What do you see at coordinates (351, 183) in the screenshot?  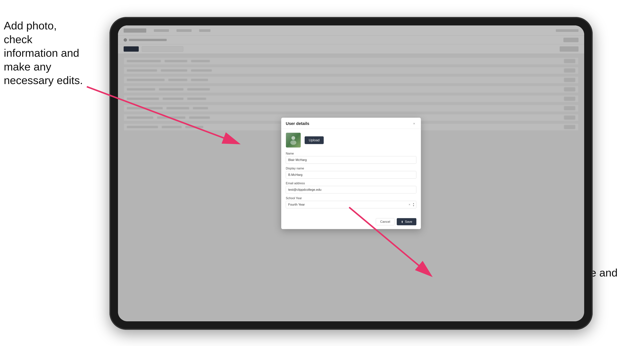 I see `email-label: Email address` at bounding box center [351, 183].